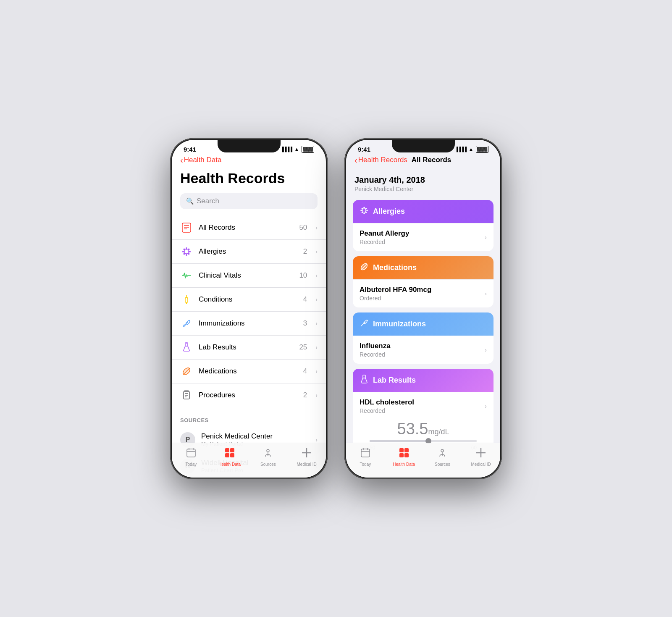 This screenshot has height=617, width=672. What do you see at coordinates (249, 300) in the screenshot?
I see `list-item-conditions: Conditions 4 ›` at bounding box center [249, 300].